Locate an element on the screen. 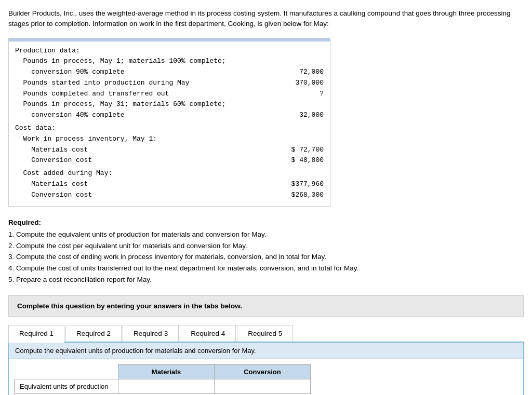 The height and width of the screenshot is (395, 532). prod-row-0: Pounds in process, May 1; materials 100%… is located at coordinates (169, 61).